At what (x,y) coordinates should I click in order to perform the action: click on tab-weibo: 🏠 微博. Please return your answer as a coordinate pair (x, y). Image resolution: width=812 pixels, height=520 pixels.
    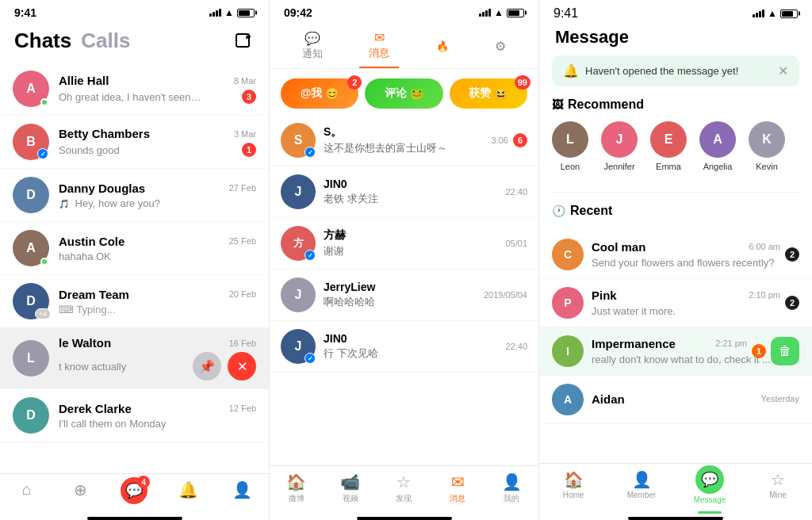
    Looking at the image, I should click on (297, 488).